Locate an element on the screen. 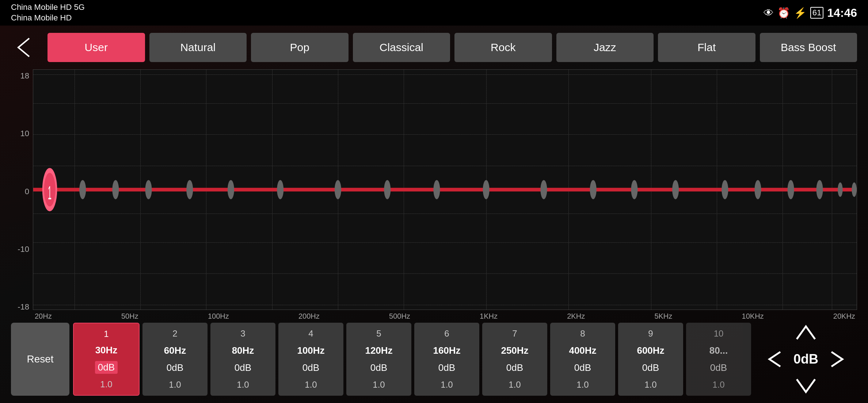 This screenshot has height=403, width=868. preset-bass-boost: Bass Boost is located at coordinates (809, 47).